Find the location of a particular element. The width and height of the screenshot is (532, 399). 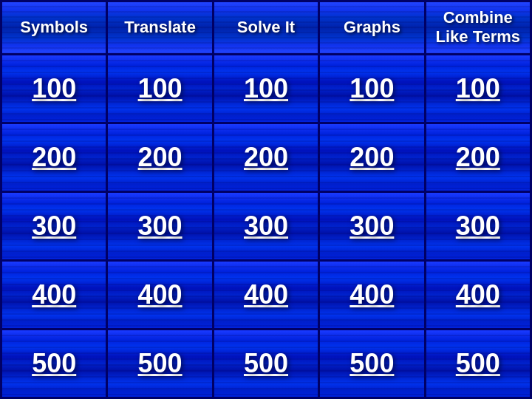

value-translate-300: 300 is located at coordinates (160, 226).